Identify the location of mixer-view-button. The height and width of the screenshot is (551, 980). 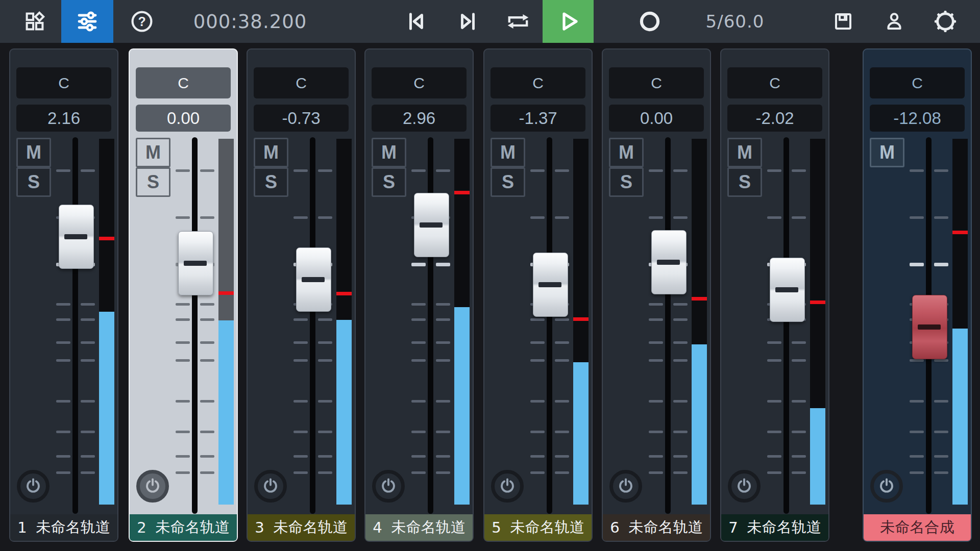
(87, 21).